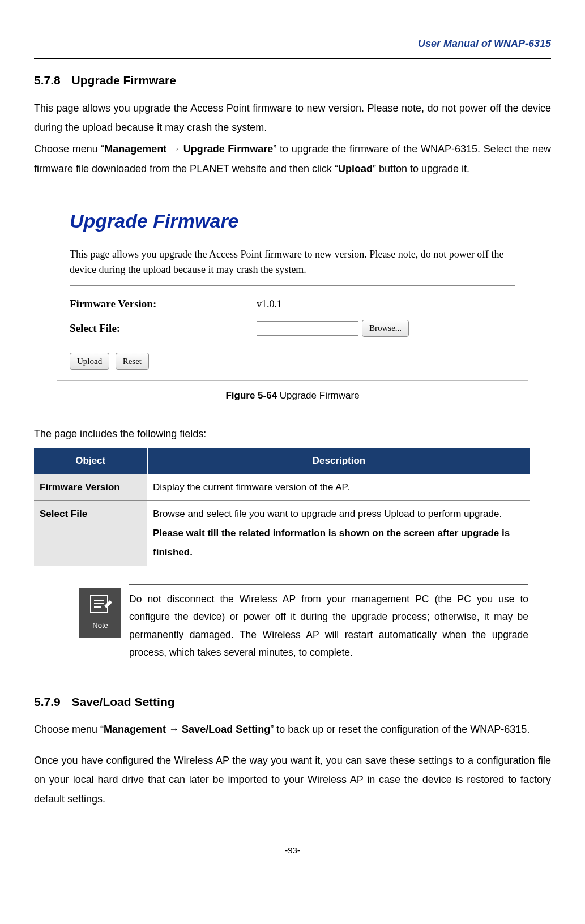  Describe the element at coordinates (292, 780) in the screenshot. I see `section-579-para2: Once you have configured the Wireless AP…` at that location.